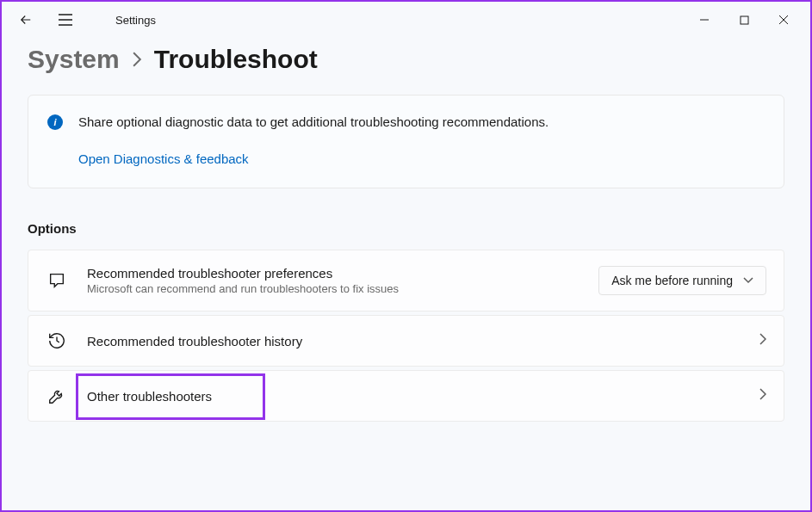 Image resolution: width=812 pixels, height=512 pixels. What do you see at coordinates (333, 281) in the screenshot?
I see `option-body: Recommended troubleshooter preferences M…` at bounding box center [333, 281].